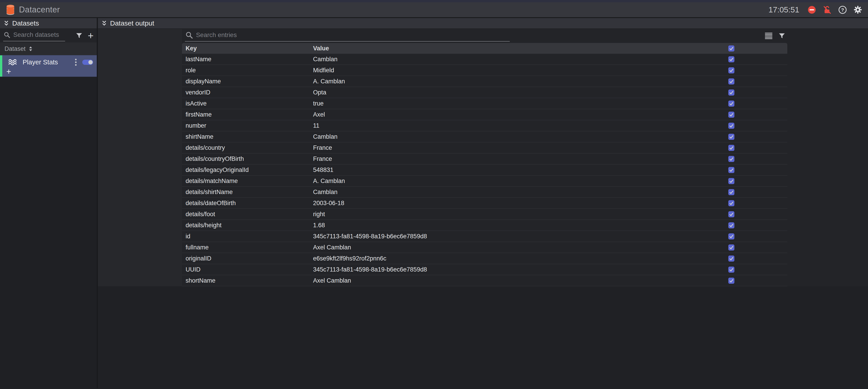  What do you see at coordinates (485, 259) in the screenshot?
I see `table-row: originalID e6se9kft2lf9hs92rof2pnn6c` at bounding box center [485, 259].